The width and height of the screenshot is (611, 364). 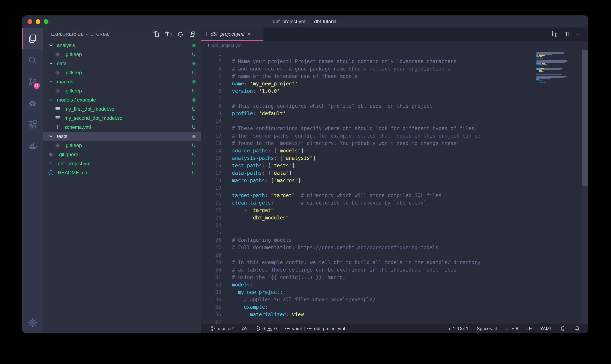 What do you see at coordinates (211, 129) in the screenshot?
I see `line-number: 11` at bounding box center [211, 129].